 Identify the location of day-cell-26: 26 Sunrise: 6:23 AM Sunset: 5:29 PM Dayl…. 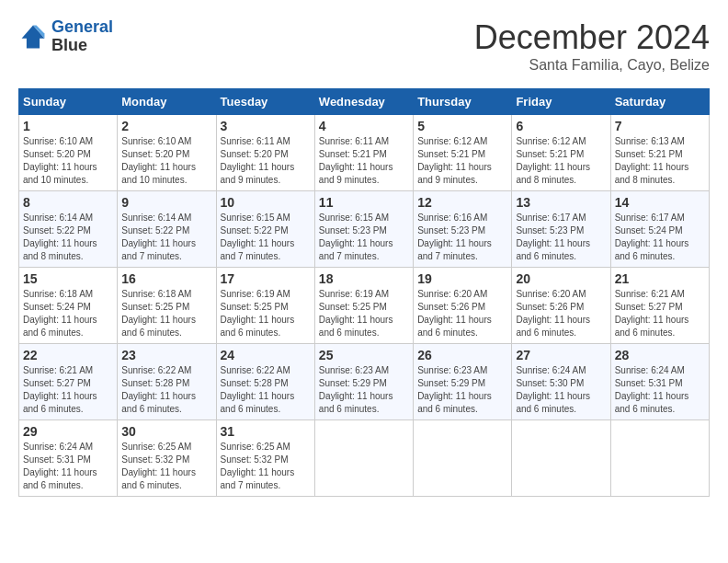
(463, 383).